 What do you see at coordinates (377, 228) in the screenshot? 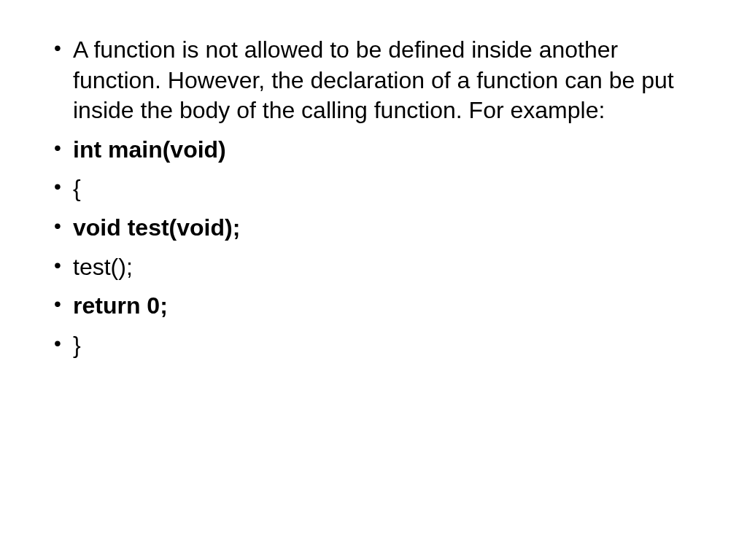
I see `list-item: void test(void);` at bounding box center [377, 228].